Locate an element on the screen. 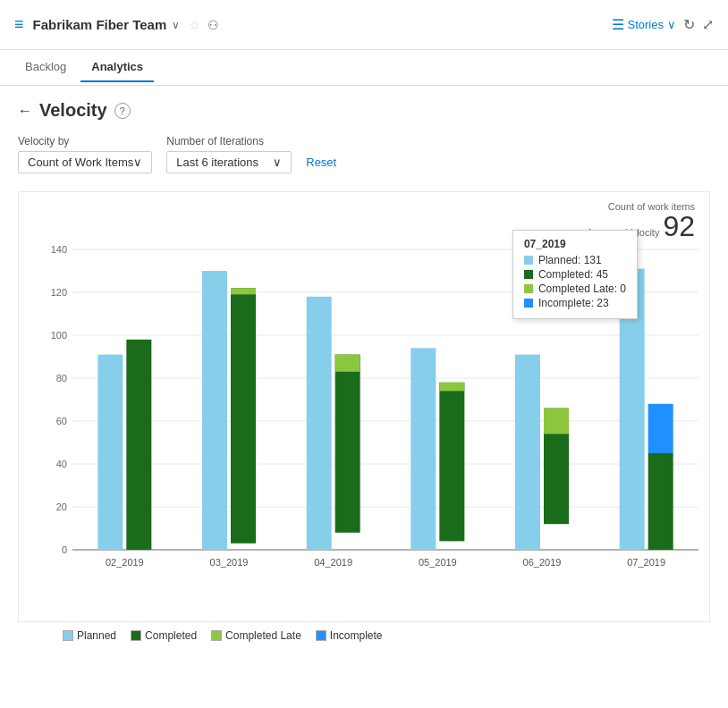 This screenshot has width=728, height=708. page-title-row: ← Velocity ? is located at coordinates (364, 111).